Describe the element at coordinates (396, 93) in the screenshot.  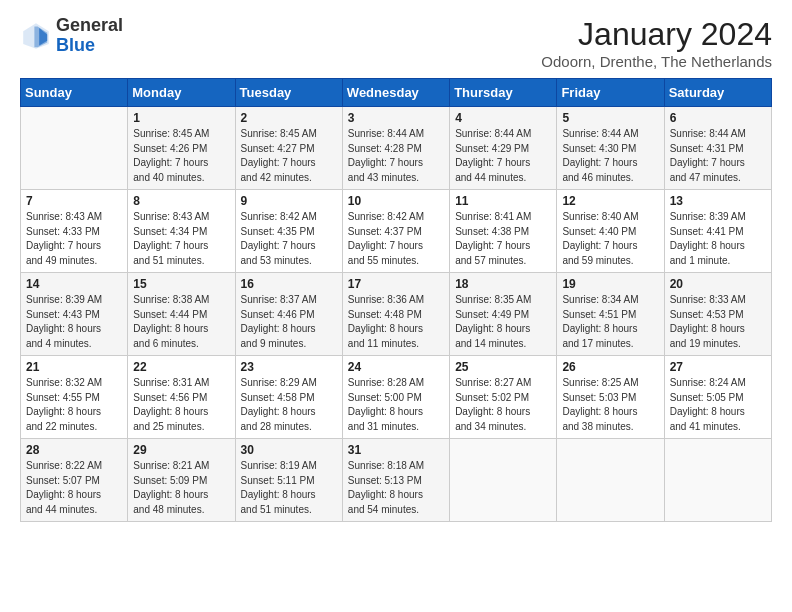
I see `header-day-wednesday: Wednesday` at that location.